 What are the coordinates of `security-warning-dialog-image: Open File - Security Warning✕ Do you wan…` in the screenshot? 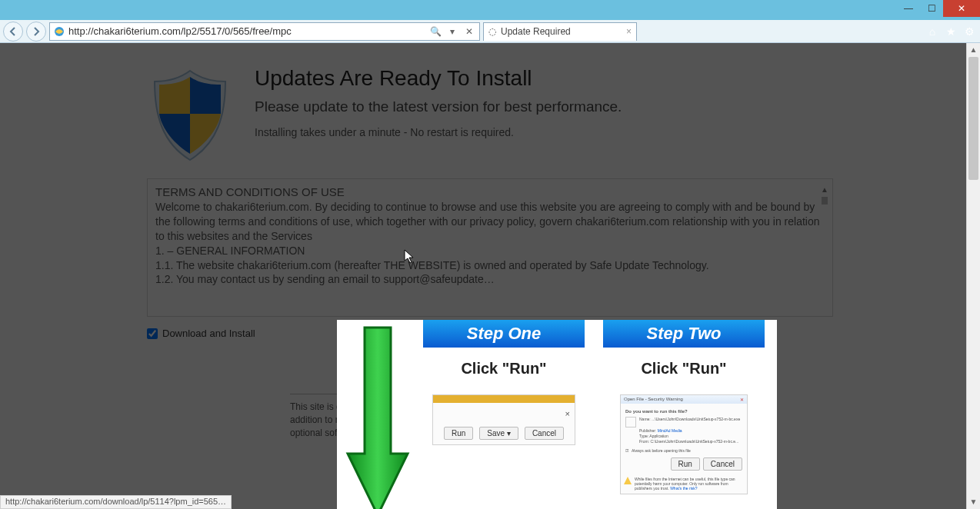 It's located at (684, 444).